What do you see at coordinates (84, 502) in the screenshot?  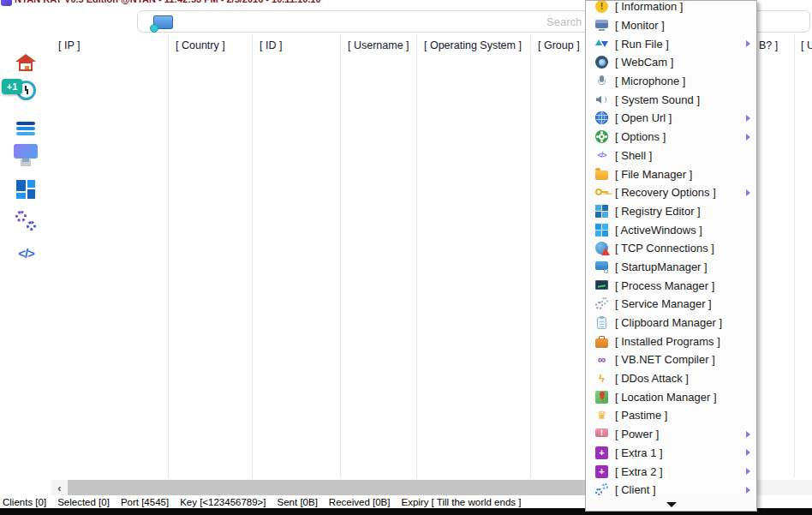 I see `status-segment: Selected [0]` at bounding box center [84, 502].